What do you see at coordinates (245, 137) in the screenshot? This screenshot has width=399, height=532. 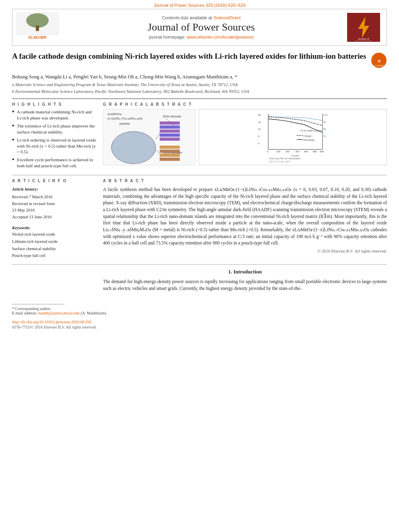 I see `graphical-abstract-content: xLi₂MnO₃· (1-x)LiNi₀.₇Co₀.₁₅Mn₀.₁₅O₂ par…` at bounding box center [245, 137].